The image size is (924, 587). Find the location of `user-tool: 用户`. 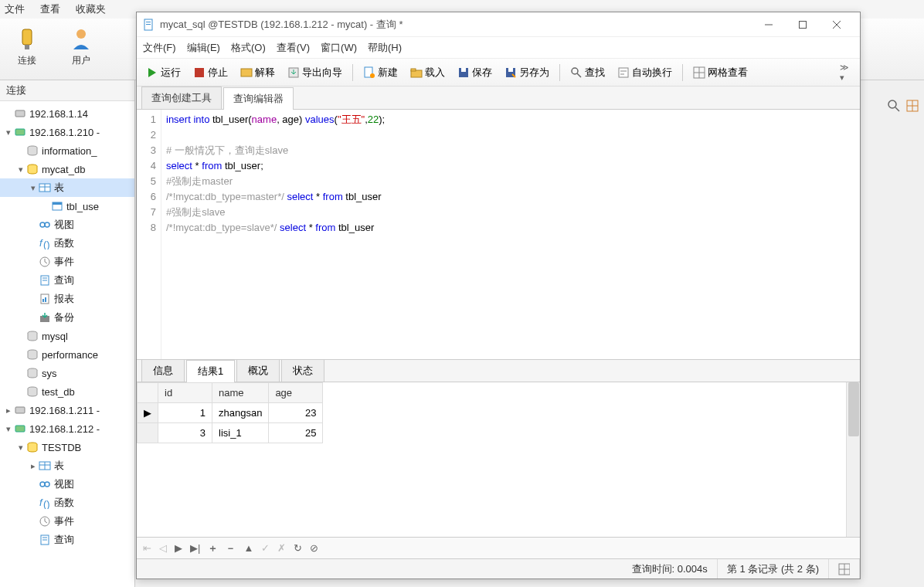

user-tool: 用户 is located at coordinates (81, 53).